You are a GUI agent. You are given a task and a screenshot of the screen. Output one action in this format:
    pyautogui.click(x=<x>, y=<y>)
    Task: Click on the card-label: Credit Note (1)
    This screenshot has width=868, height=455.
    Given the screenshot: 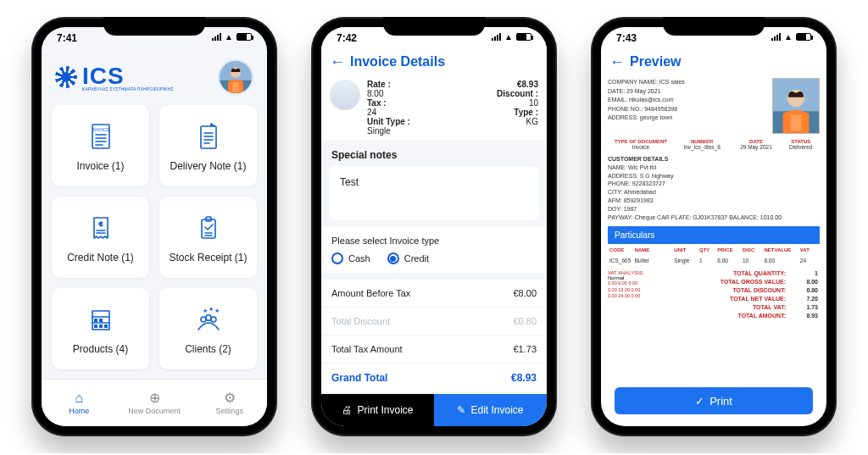 What is the action you would take?
    pyautogui.click(x=100, y=258)
    